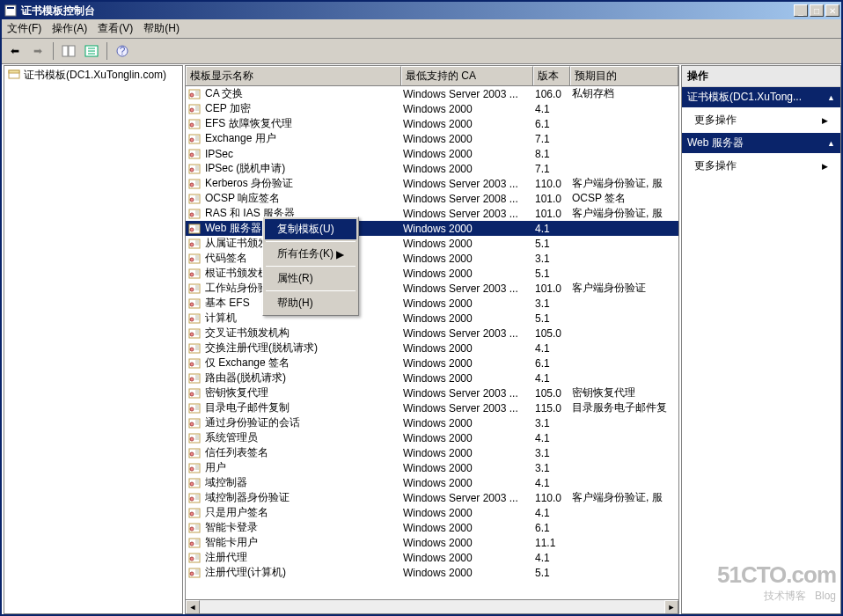 This screenshot has height=616, width=843. What do you see at coordinates (311, 253) in the screenshot?
I see `cm-all-tasks: 所有任务(K) ▶` at bounding box center [311, 253].